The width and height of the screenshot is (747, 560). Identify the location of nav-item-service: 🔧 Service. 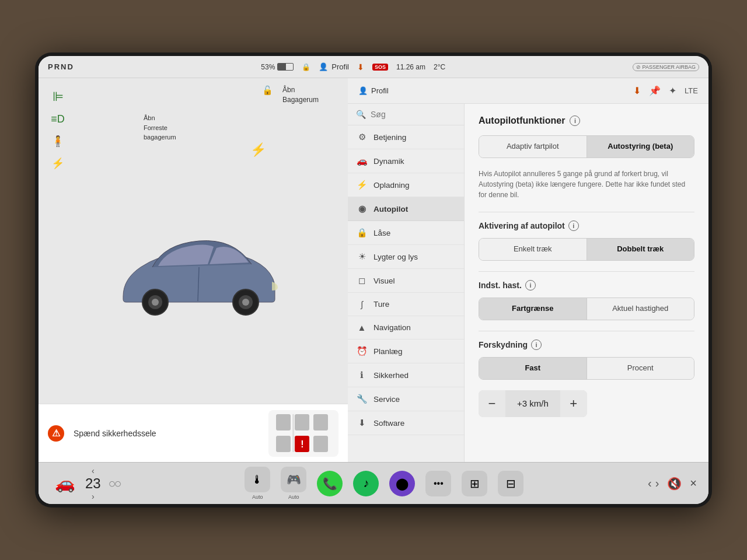
(406, 399).